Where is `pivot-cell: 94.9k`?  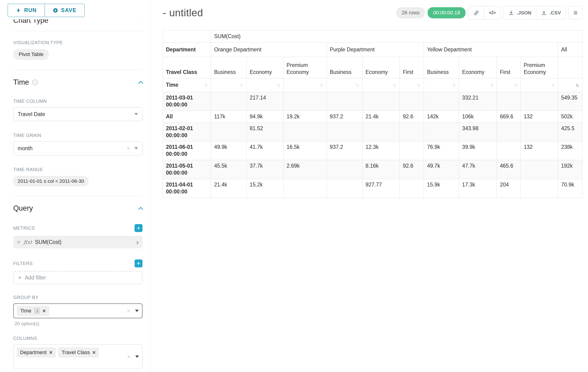
pivot-cell: 94.9k is located at coordinates (265, 117).